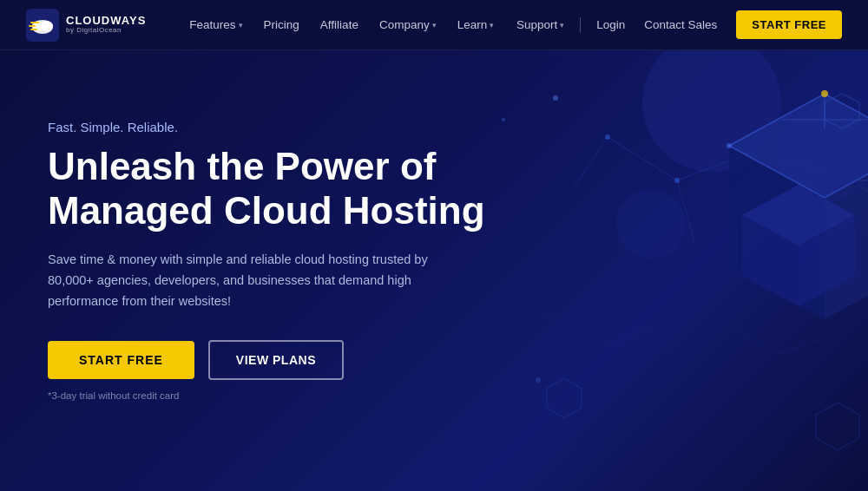 This screenshot has height=491, width=868. I want to click on navbar: CLOUDWAYS by DigitalOcean Features ▾ Pri…, so click(434, 25).